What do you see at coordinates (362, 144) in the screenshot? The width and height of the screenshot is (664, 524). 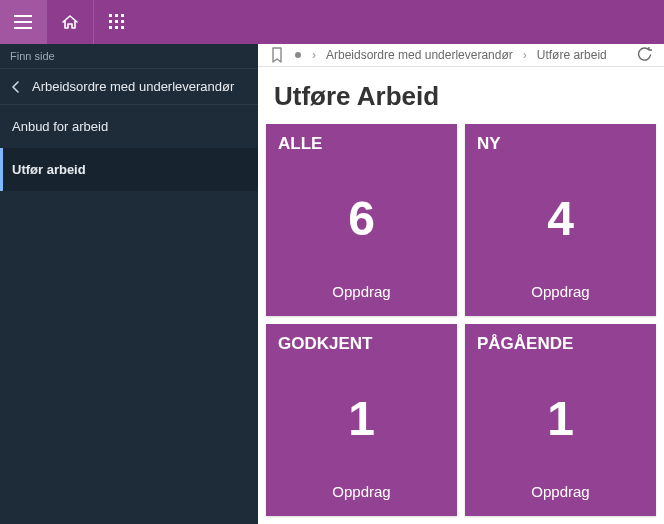 I see `tile-title: ALLE` at bounding box center [362, 144].